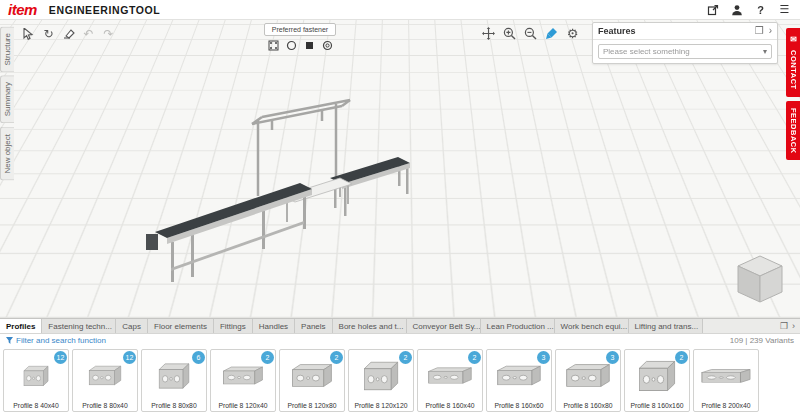 The image size is (800, 416). What do you see at coordinates (588, 406) in the screenshot?
I see `product-name: Profile 8 160x80` at bounding box center [588, 406].